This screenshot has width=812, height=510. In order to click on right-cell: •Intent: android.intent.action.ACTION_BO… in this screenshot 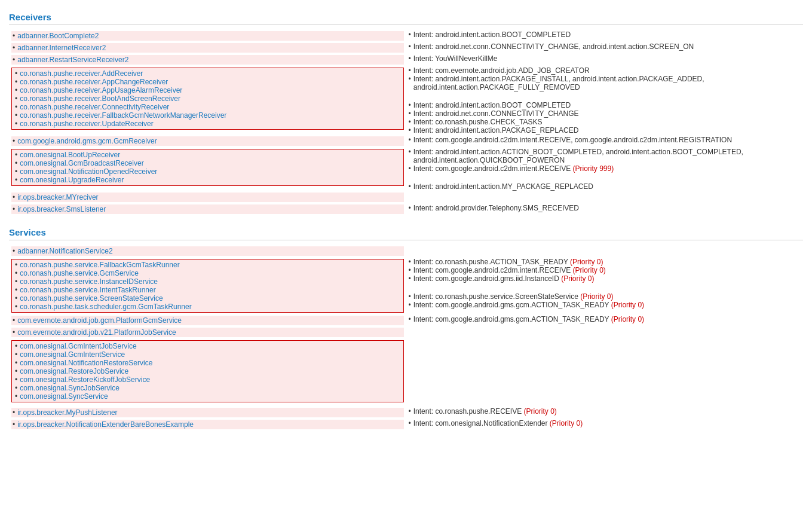, I will do `click(605, 169)`.